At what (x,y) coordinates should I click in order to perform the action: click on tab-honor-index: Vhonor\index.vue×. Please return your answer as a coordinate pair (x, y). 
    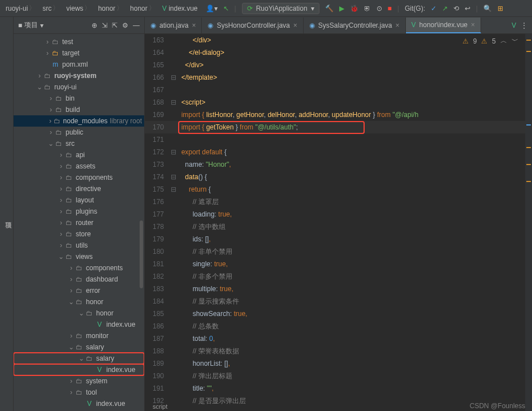
    Looking at the image, I should click on (443, 25).